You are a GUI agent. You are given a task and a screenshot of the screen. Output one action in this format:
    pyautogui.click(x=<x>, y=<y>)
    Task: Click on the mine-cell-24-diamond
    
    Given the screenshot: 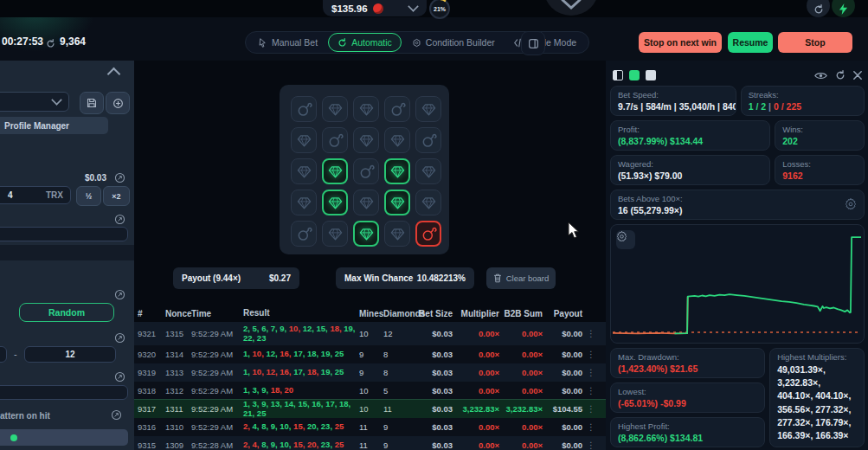 What is the action you would take?
    pyautogui.click(x=397, y=234)
    